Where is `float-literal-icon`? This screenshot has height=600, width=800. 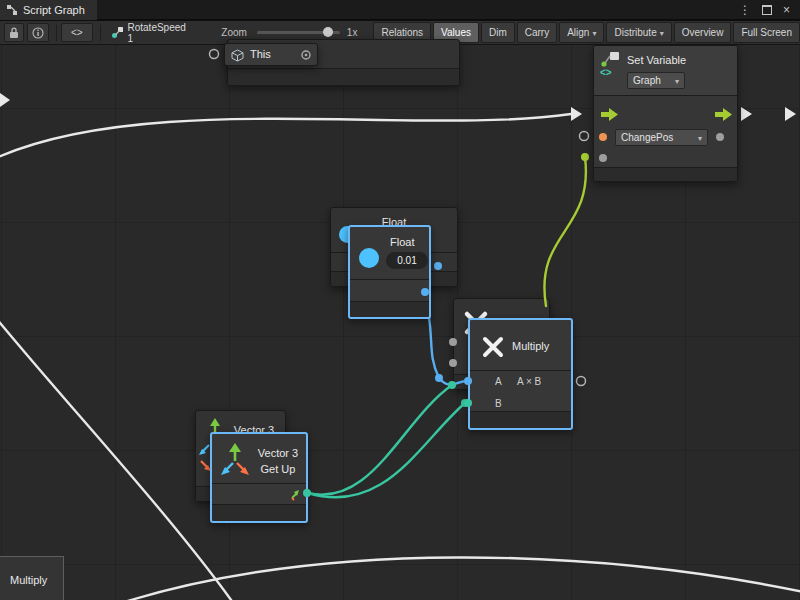
float-literal-icon is located at coordinates (369, 258).